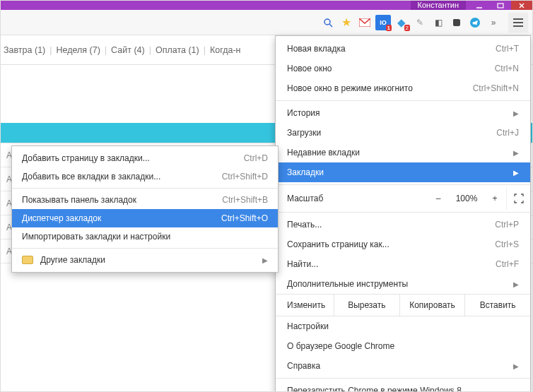 This screenshot has width=533, height=392. Describe the element at coordinates (145, 260) in the screenshot. I see `submenu-other-bookmarks: Другие закладки ▶` at that location.